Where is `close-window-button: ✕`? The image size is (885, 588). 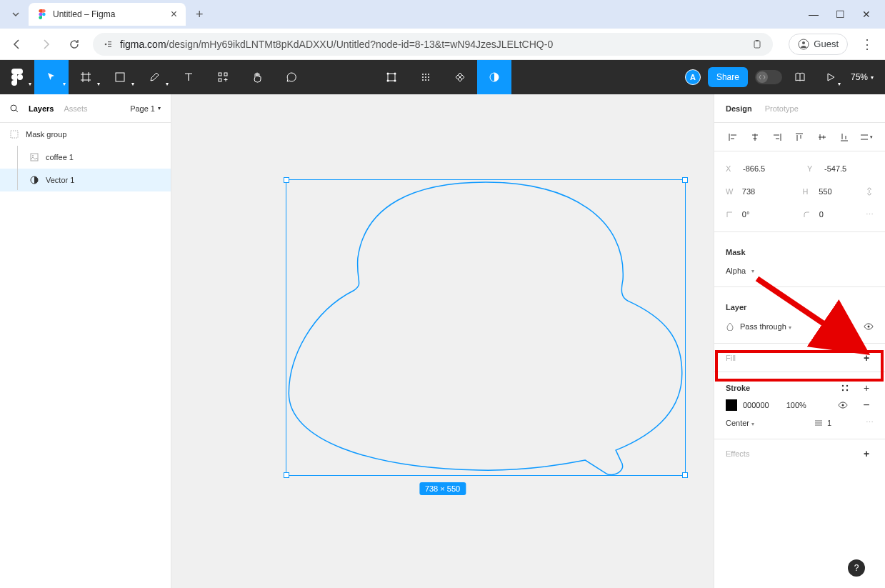 close-window-button: ✕ is located at coordinates (866, 14).